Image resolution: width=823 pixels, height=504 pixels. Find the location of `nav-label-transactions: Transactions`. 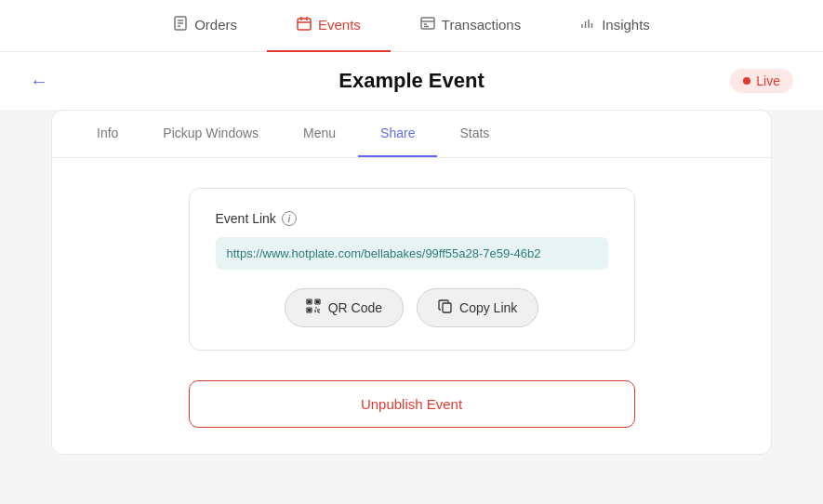

nav-label-transactions: Transactions is located at coordinates (482, 24).